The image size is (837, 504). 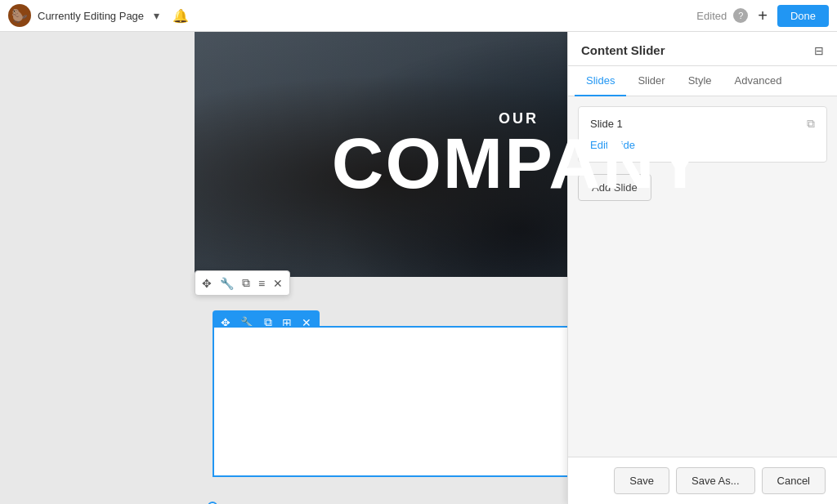 I want to click on hero-company-text: COMPANY, so click(x=518, y=163).